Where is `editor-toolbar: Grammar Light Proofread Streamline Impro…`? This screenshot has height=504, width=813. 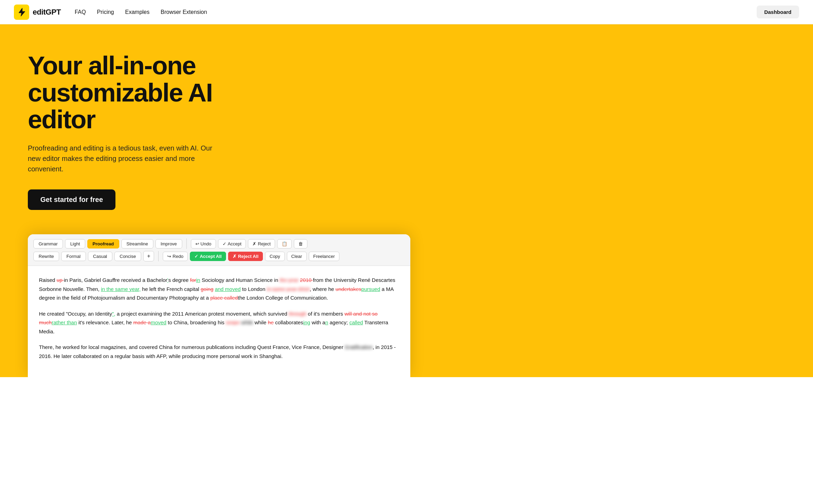
editor-toolbar: Grammar Light Proofread Streamline Impro… is located at coordinates (219, 250).